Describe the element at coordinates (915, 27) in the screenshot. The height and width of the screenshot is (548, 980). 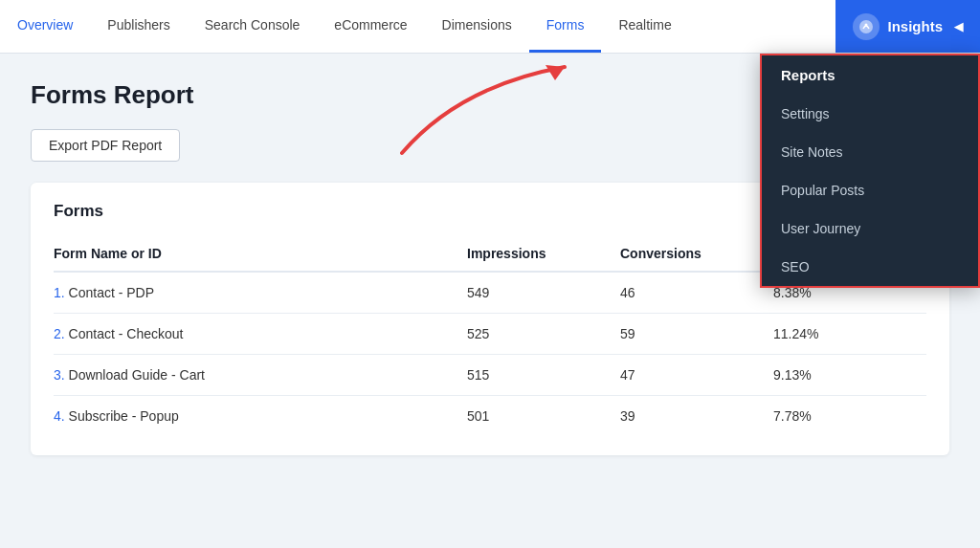
I see `insights-label: Insights` at that location.